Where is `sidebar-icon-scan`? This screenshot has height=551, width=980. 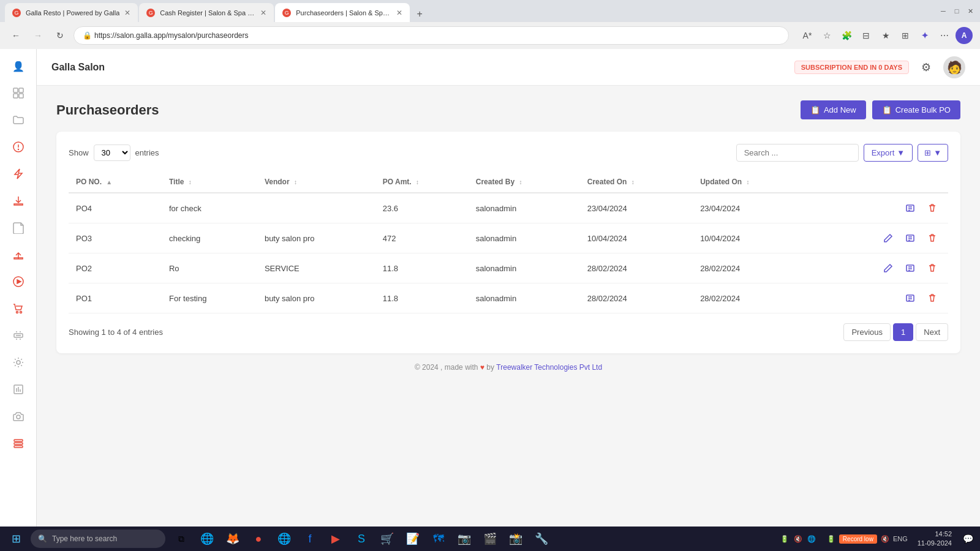 sidebar-icon-scan is located at coordinates (18, 335).